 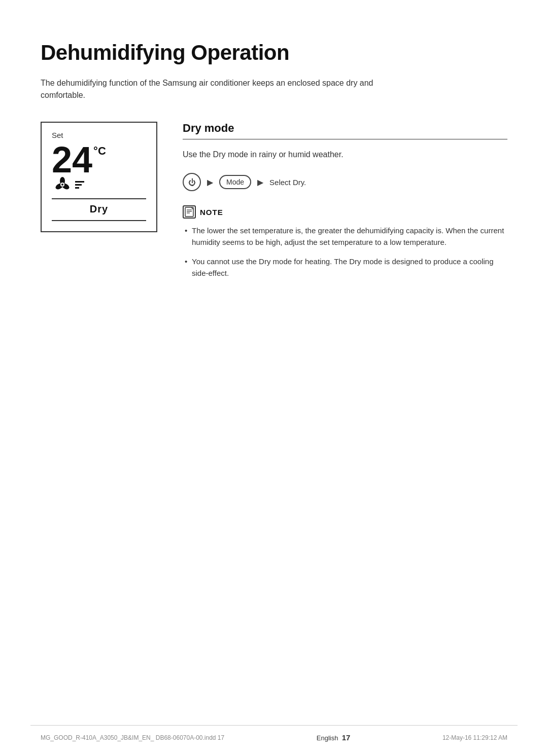 What do you see at coordinates (345, 268) in the screenshot?
I see `note-item-2: You cannot use the Dry mode for heating.…` at bounding box center [345, 268].